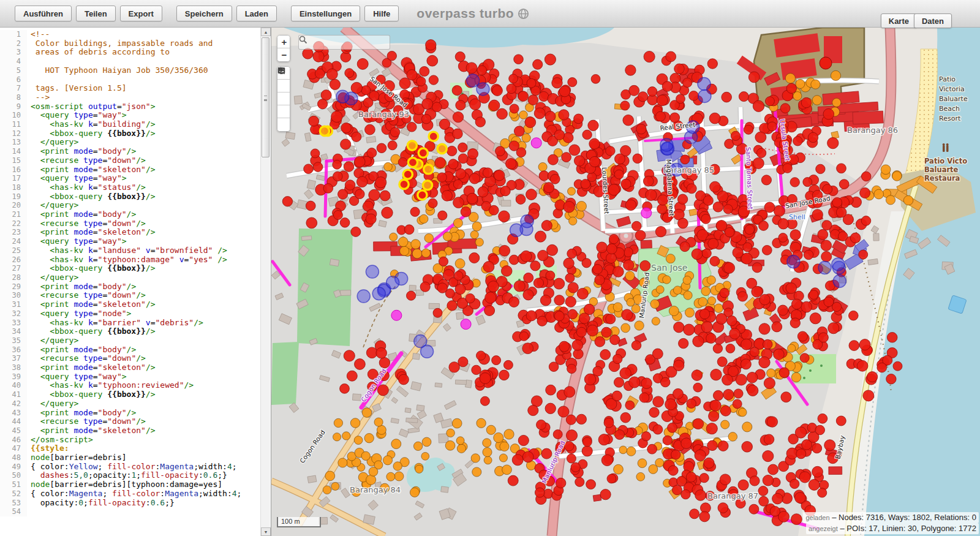  Describe the element at coordinates (130, 341) in the screenshot. I see `code-line: 35 </query>` at that location.